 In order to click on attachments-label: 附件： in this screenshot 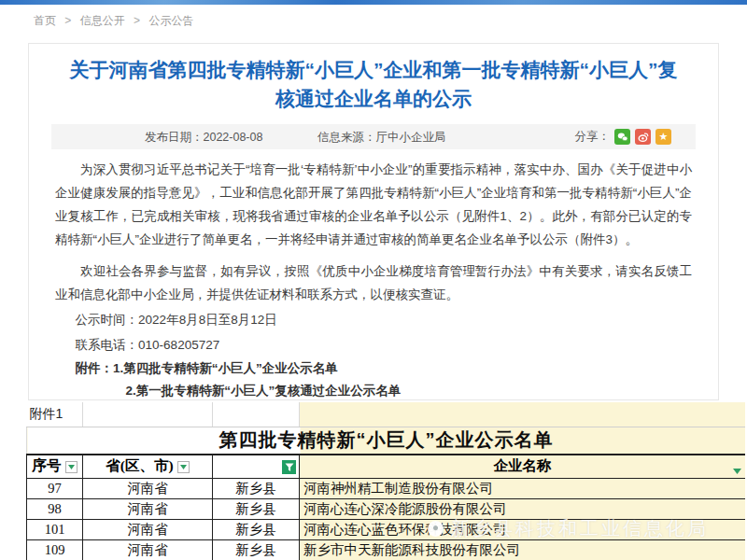, I will do `click(95, 368)`.